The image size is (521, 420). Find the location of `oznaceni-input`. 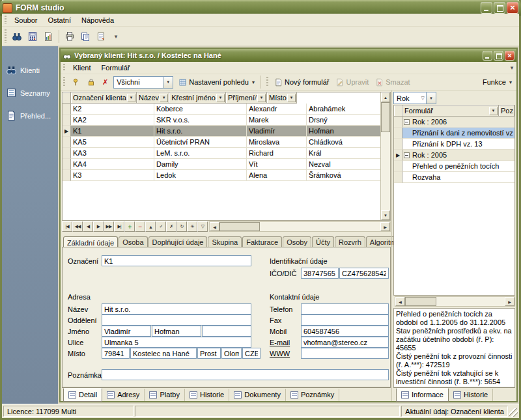

oznaceni-input is located at coordinates (176, 260).